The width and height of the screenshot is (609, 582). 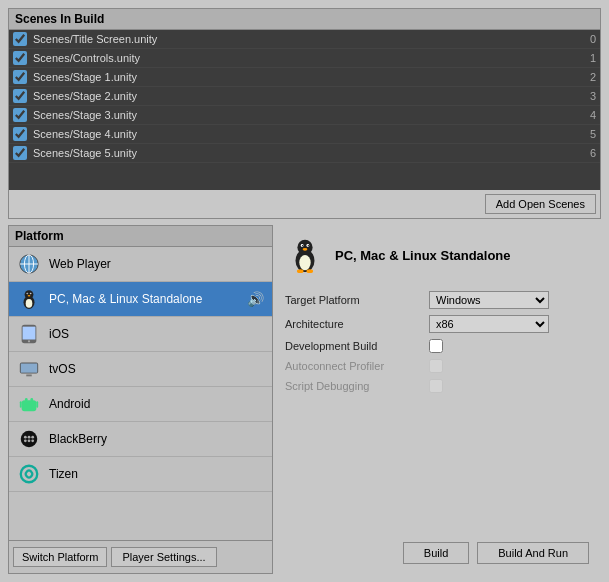 I want to click on platform-item-ios: iOS, so click(x=140, y=334).